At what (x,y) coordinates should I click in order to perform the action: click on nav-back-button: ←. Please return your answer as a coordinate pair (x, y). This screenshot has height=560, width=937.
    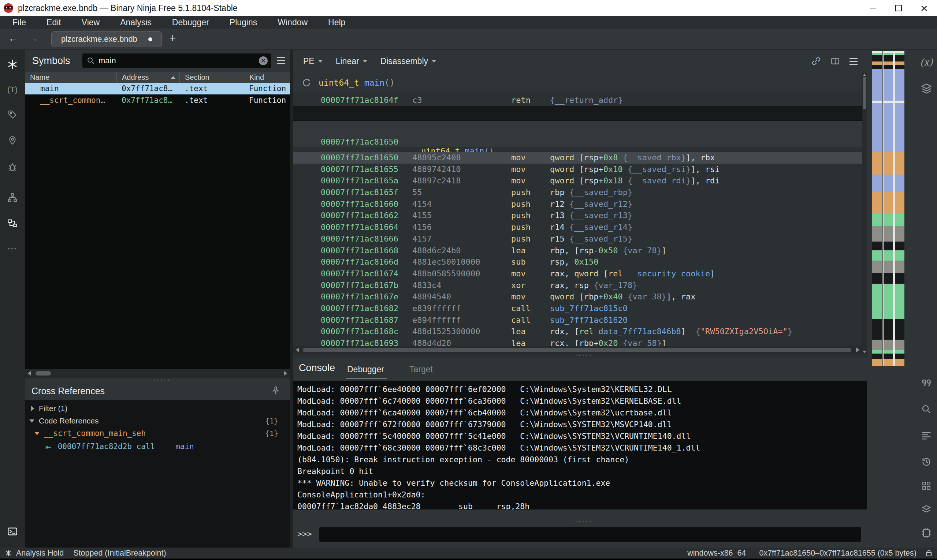
    Looking at the image, I should click on (13, 38).